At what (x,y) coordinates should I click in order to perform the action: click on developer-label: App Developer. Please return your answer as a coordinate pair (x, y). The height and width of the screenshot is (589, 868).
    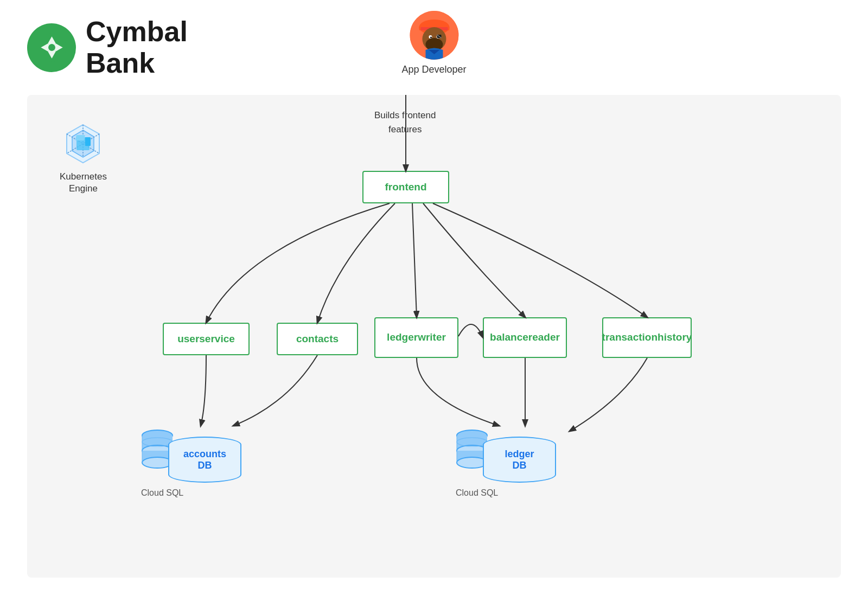
    Looking at the image, I should click on (434, 69).